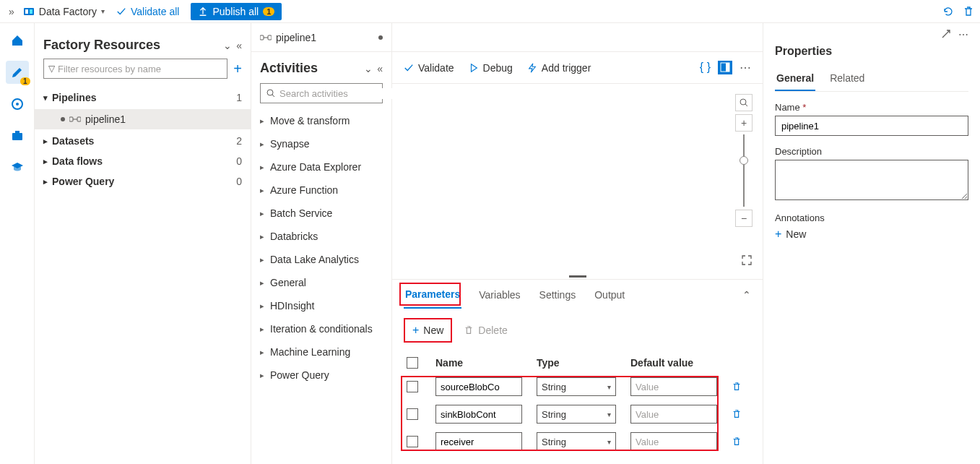 Image resolution: width=980 pixels, height=464 pixels. What do you see at coordinates (17, 40) in the screenshot?
I see `rail-home` at bounding box center [17, 40].